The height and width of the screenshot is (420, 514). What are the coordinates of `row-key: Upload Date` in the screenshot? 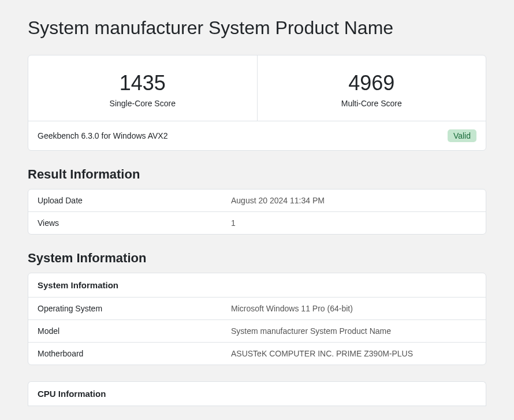 It's located at (134, 200).